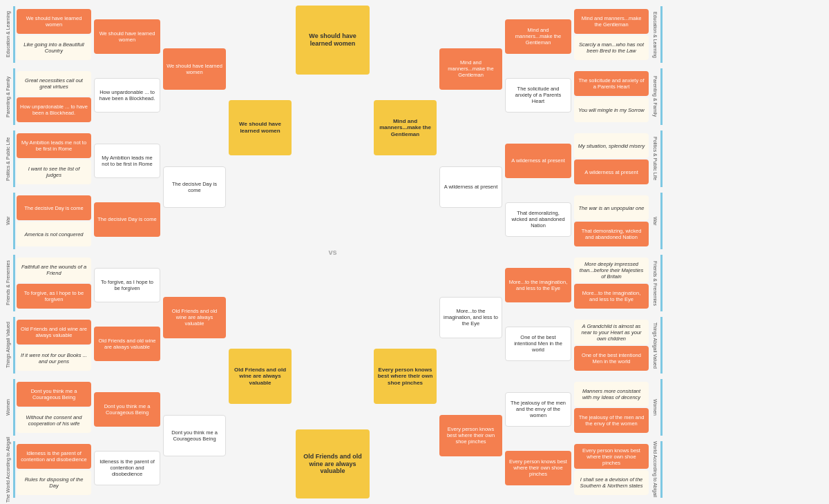 Image resolution: width=829 pixels, height=504 pixels. What do you see at coordinates (471, 69) in the screenshot?
I see `r3-0: Mind and manners...make the Gentleman` at bounding box center [471, 69].